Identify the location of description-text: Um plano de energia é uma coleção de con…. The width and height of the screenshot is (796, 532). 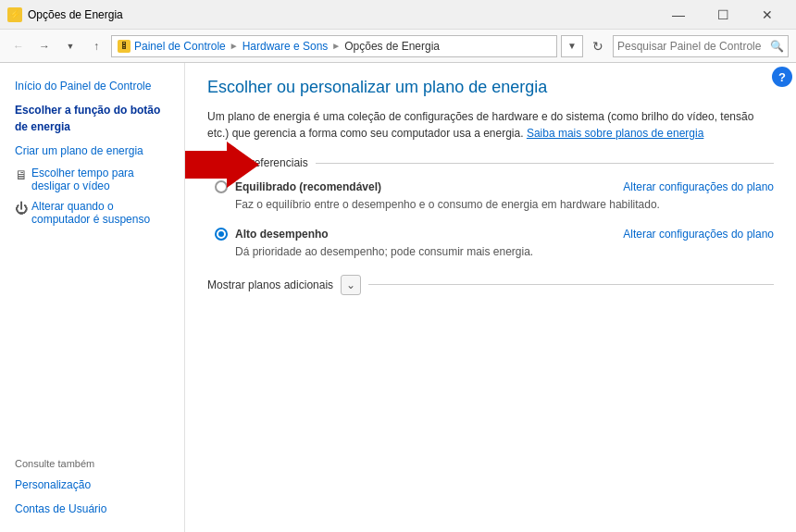
(491, 125).